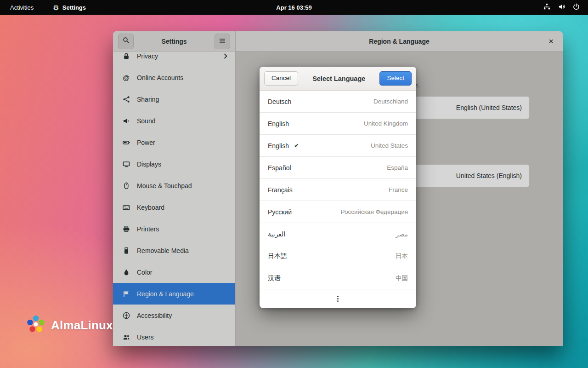 Image resolution: width=588 pixels, height=368 pixels. What do you see at coordinates (338, 278) in the screenshot?
I see `language-option-chinese: 汉语 中国` at bounding box center [338, 278].